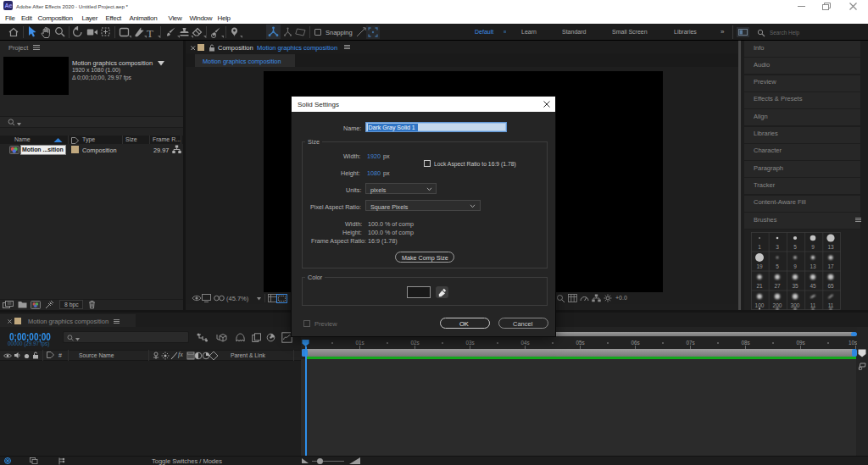  Describe the element at coordinates (778, 305) in the screenshot. I see `svg-text: 200` at that location.